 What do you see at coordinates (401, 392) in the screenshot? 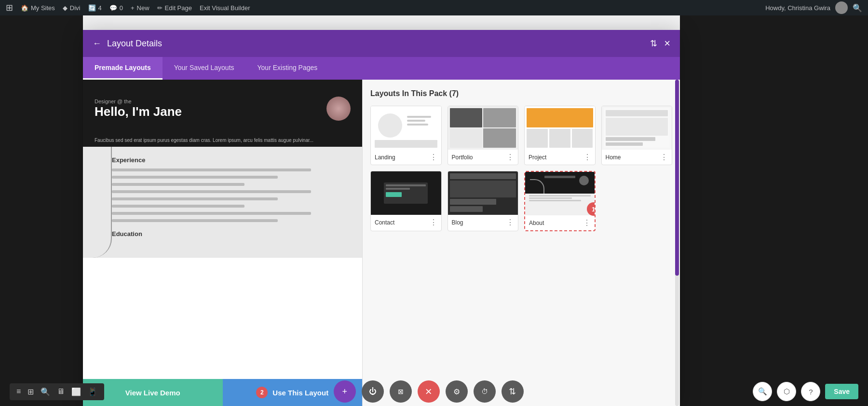
I see `toolbar-delete-button: ⊠` at bounding box center [401, 392].